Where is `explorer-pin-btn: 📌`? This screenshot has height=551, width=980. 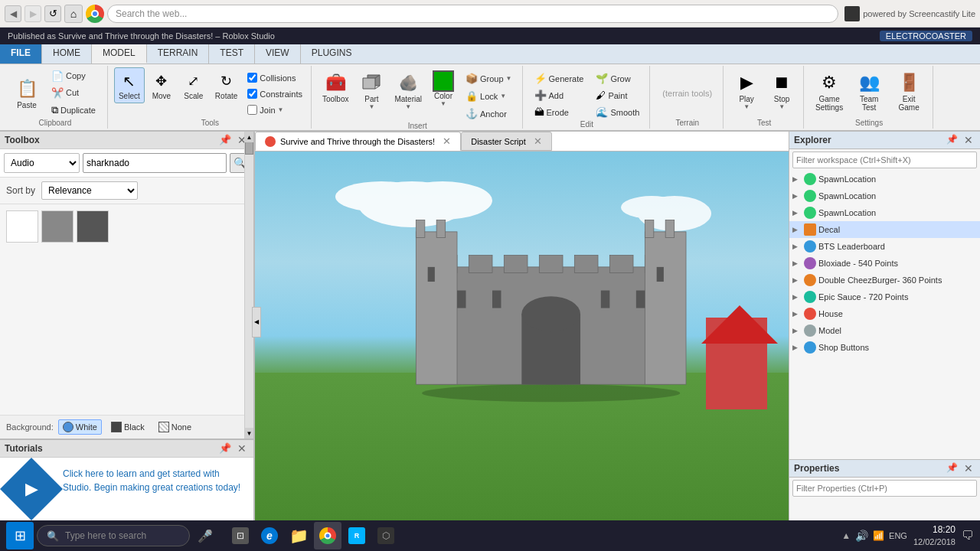
explorer-pin-btn: 📌 is located at coordinates (952, 140).